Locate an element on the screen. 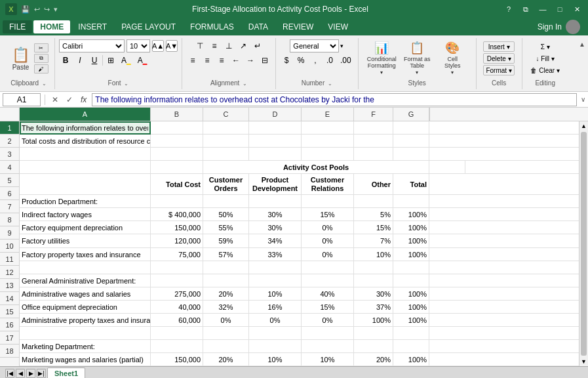 Image resolution: width=588 pixels, height=378 pixels. row-header-5: 5 is located at coordinates (9, 180).